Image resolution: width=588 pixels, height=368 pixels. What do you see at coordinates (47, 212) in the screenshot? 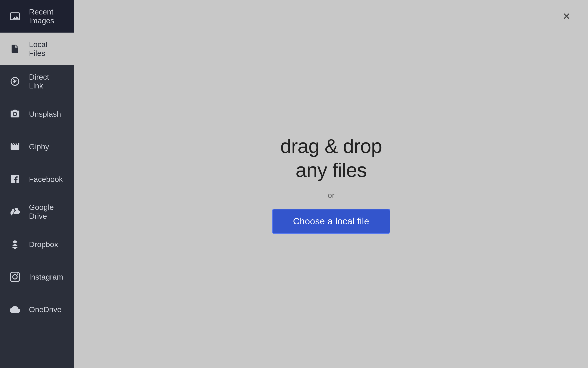
I see `sidebar-item-google-drive-label: Google Drive` at bounding box center [47, 212].